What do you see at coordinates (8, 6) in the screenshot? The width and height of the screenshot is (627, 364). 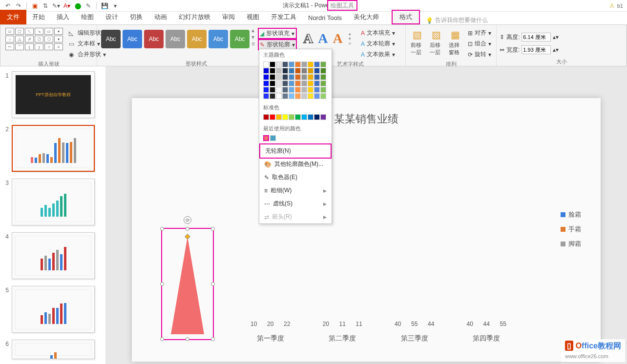 I see `undo-icon: ↶` at bounding box center [8, 6].